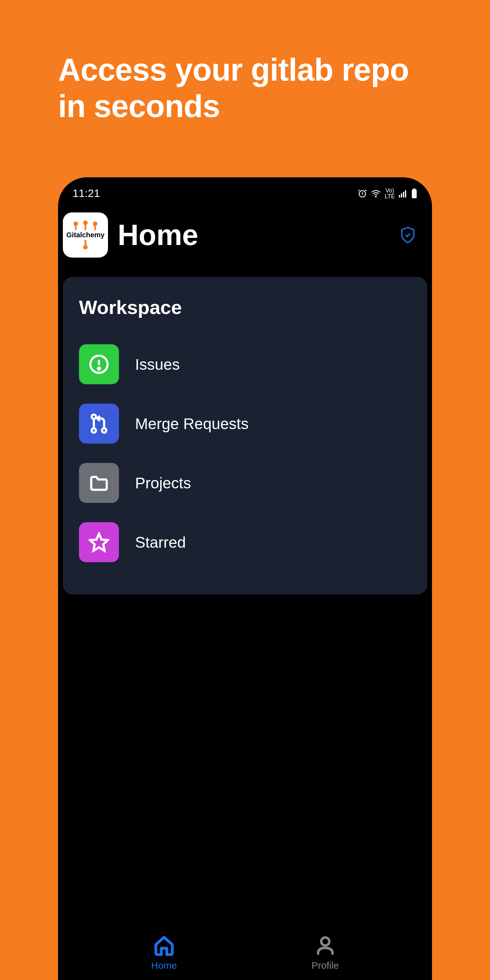  Describe the element at coordinates (245, 238) in the screenshot. I see `app-header: Gitalchemy Home` at that location.